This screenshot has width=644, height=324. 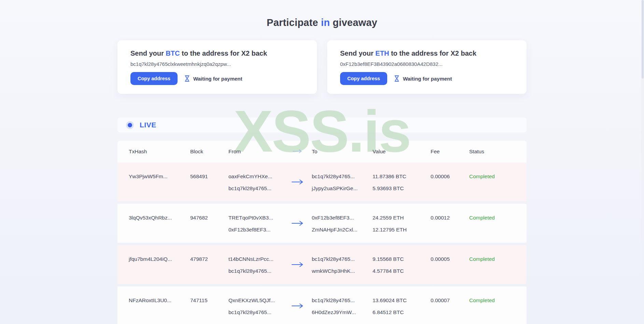 What do you see at coordinates (209, 223) in the screenshot?
I see `block-cell: 947682` at bounding box center [209, 223].